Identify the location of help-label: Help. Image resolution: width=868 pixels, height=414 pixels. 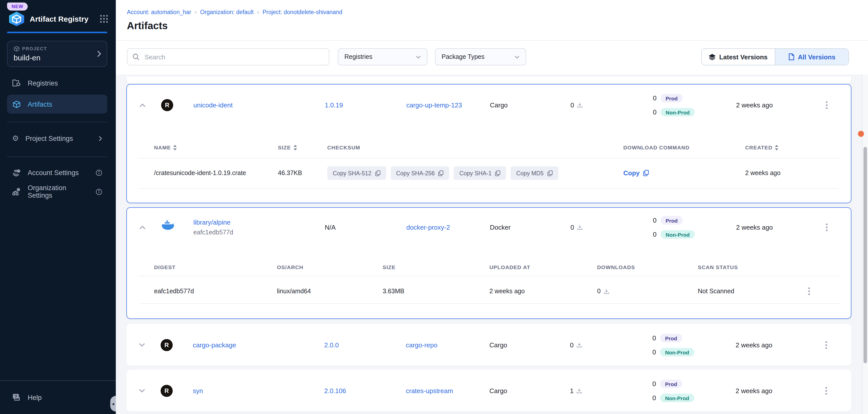
(35, 397).